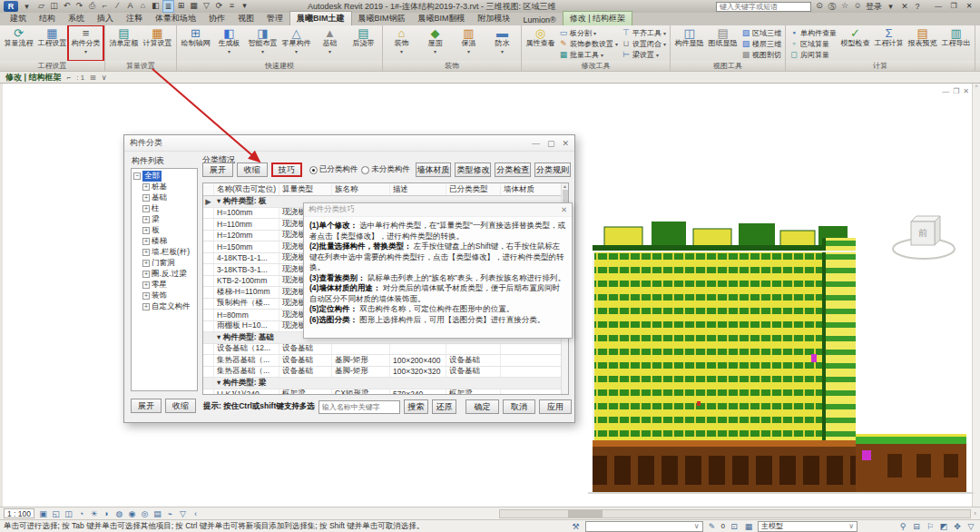 The image size is (980, 532). What do you see at coordinates (170, 209) in the screenshot?
I see `tree-item-柱: +柱` at bounding box center [170, 209].